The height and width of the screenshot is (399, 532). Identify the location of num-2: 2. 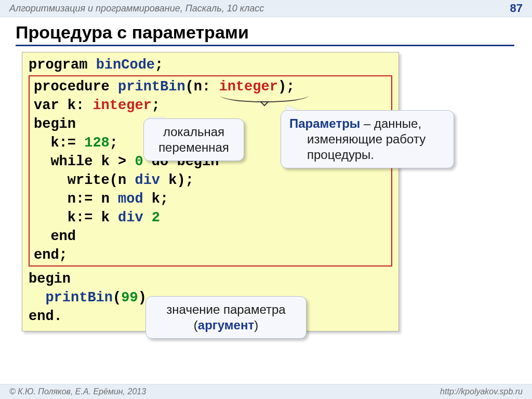
(156, 218).